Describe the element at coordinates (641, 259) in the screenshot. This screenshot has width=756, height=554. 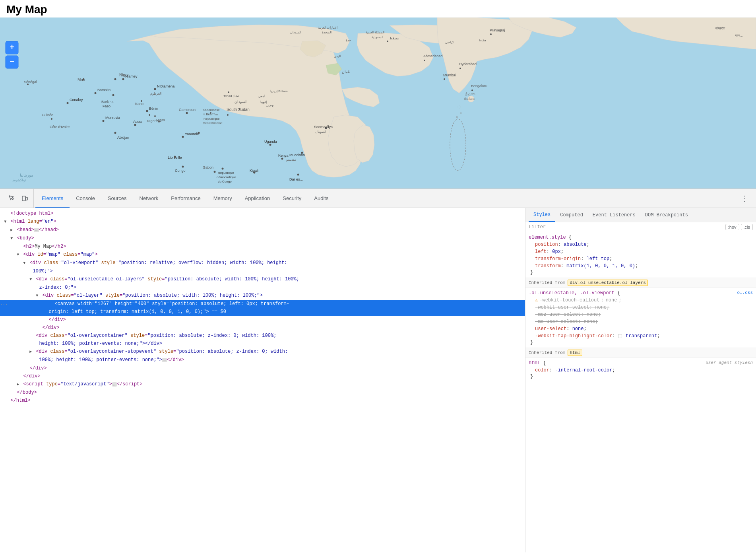
I see `css-prop: transform-origin: left top;` at that location.